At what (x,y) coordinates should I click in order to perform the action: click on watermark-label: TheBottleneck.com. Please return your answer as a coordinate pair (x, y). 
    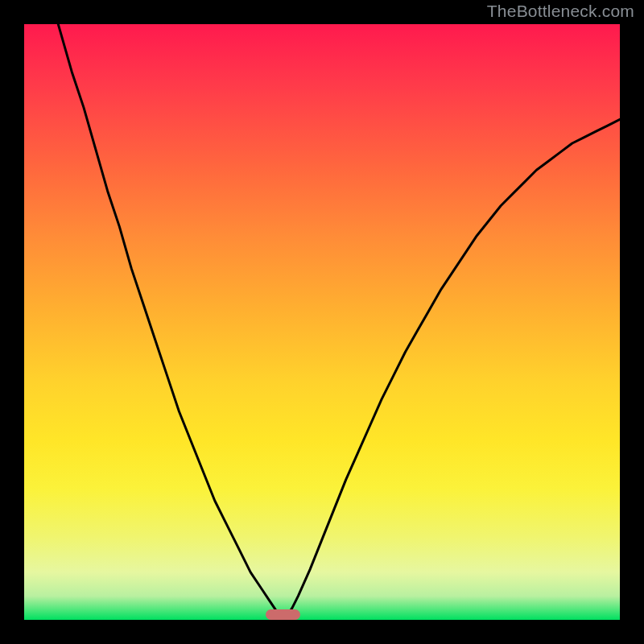
    Looking at the image, I should click on (560, 11).